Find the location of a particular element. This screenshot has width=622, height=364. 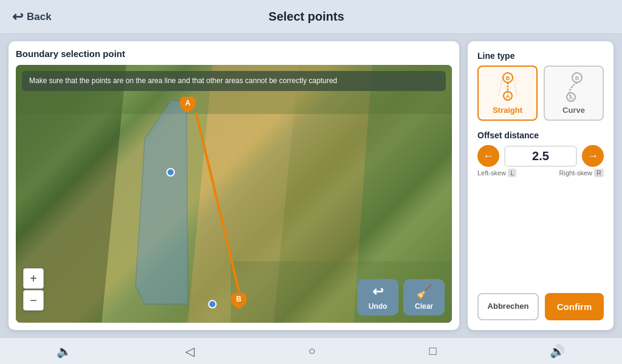

left-skew-key: L is located at coordinates (512, 173).